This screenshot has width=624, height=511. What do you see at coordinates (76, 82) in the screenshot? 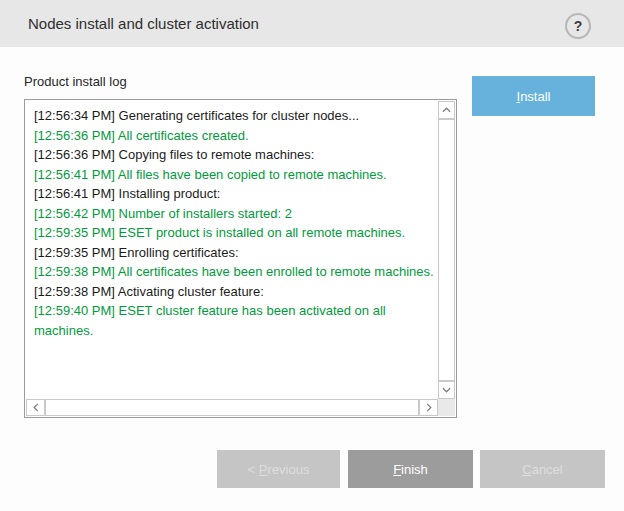
I see `log-label: Product install log` at bounding box center [76, 82].